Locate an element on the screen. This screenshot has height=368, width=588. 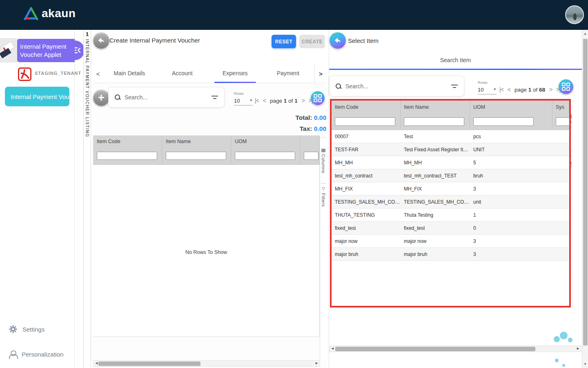
table-row: MH_FIXMH_FIX3 is located at coordinates (450, 189).